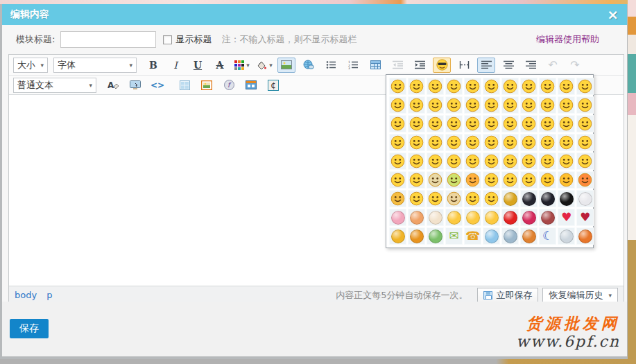 This screenshot has width=636, height=364. What do you see at coordinates (264, 65) in the screenshot?
I see `background-color-button: ▾` at bounding box center [264, 65].